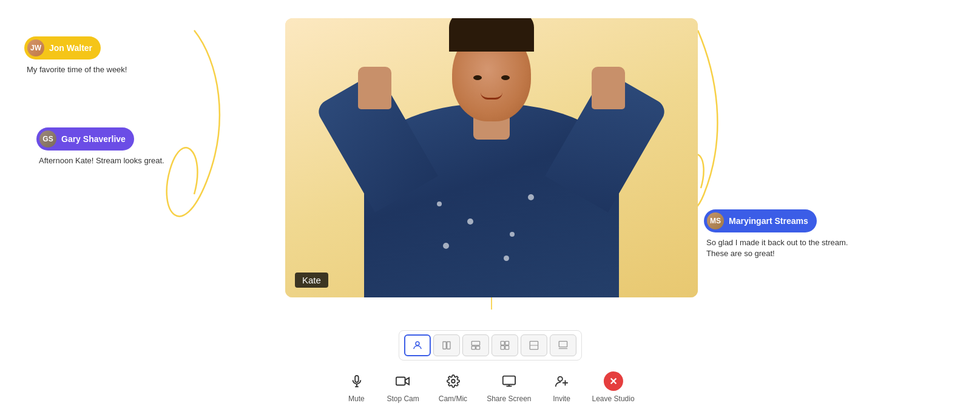  I want to click on camera-icon, so click(403, 381).